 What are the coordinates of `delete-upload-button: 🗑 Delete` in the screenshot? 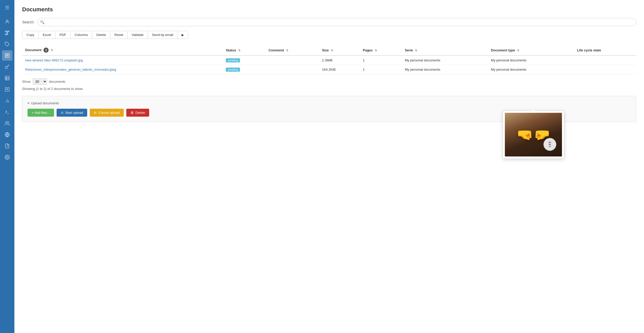 It's located at (138, 113).